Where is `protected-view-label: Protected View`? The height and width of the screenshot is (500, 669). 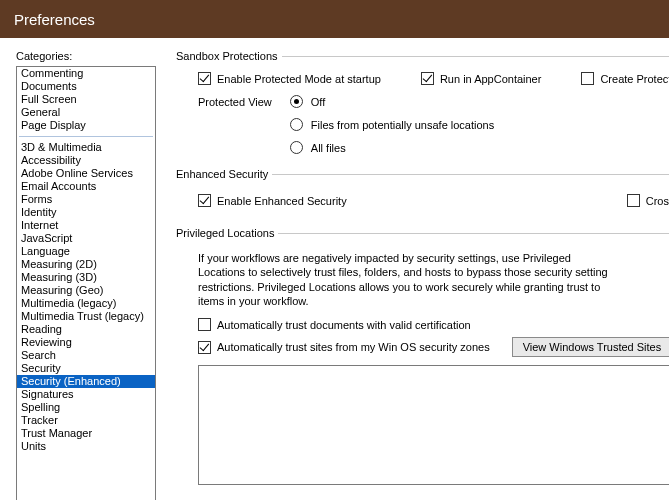 protected-view-label: Protected View is located at coordinates (235, 102).